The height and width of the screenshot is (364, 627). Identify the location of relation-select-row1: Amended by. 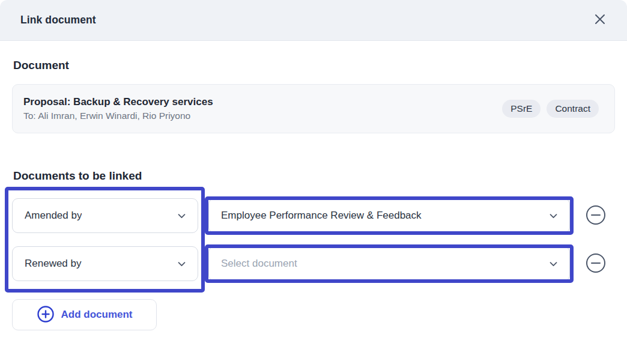
(105, 216).